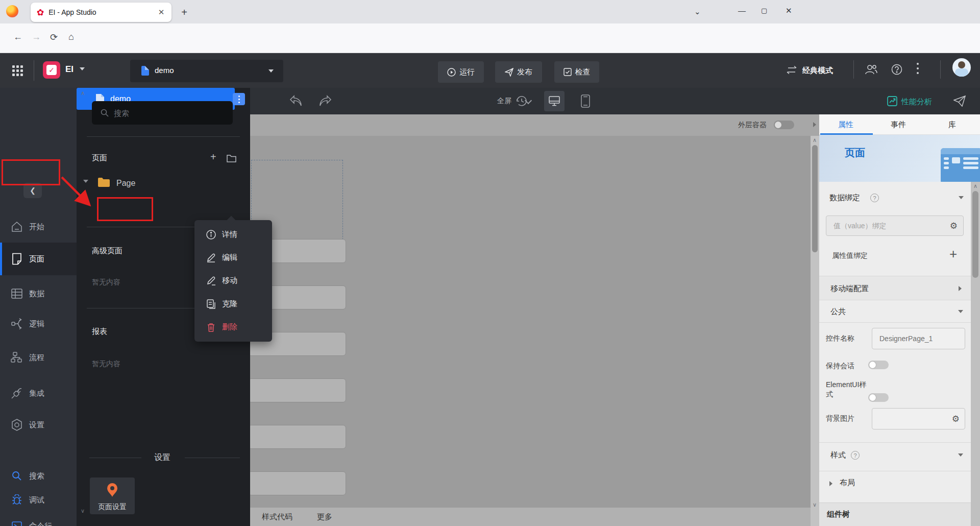  I want to click on browser-tab: ✿ EI - App Studio ✕, so click(101, 12).